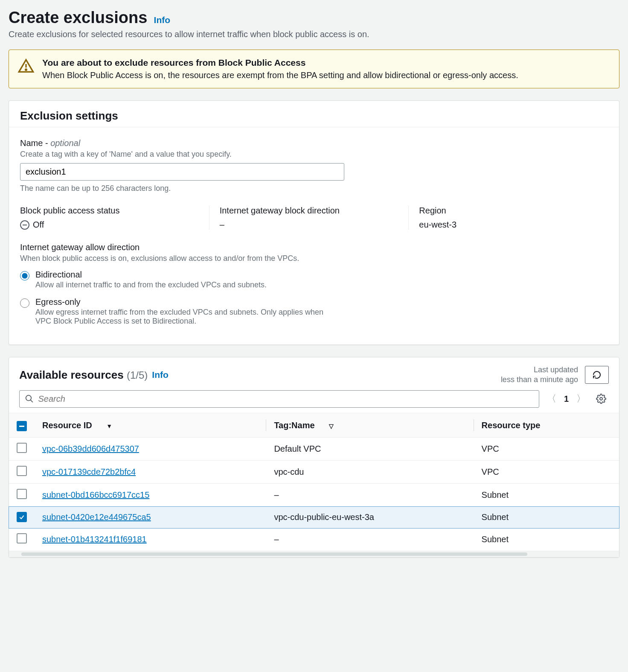  What do you see at coordinates (314, 248) in the screenshot?
I see `allow-direction-title: Internet gateway allow direction` at bounding box center [314, 248].